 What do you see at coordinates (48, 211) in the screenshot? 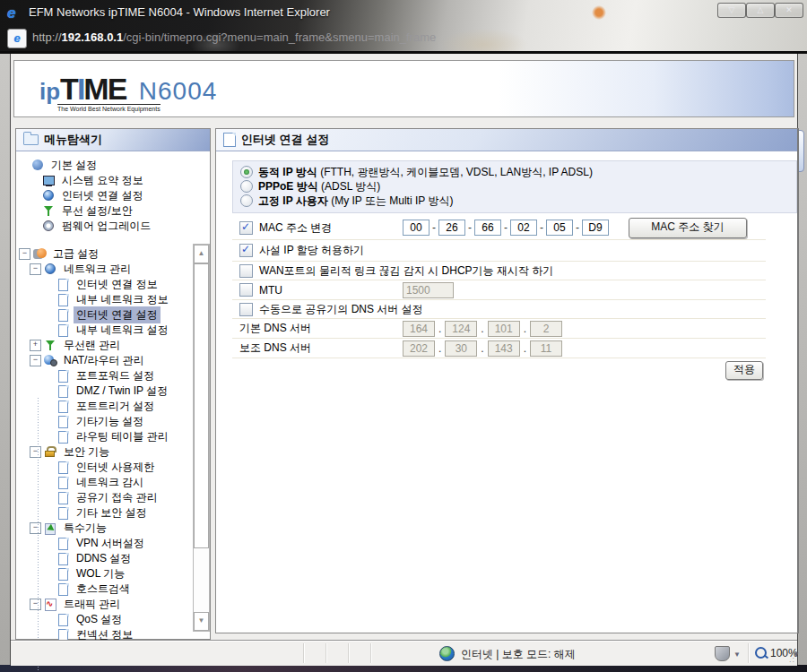
I see `antenna-icon` at bounding box center [48, 211].